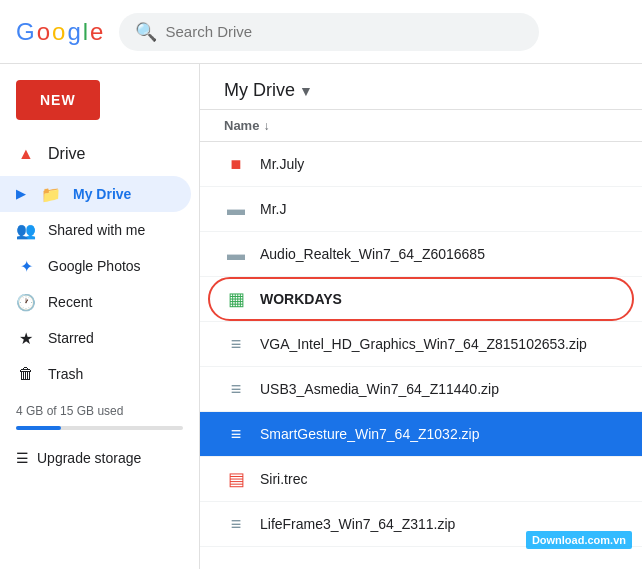  I want to click on sidebar-item-starred: ★ Starred, so click(96, 338).